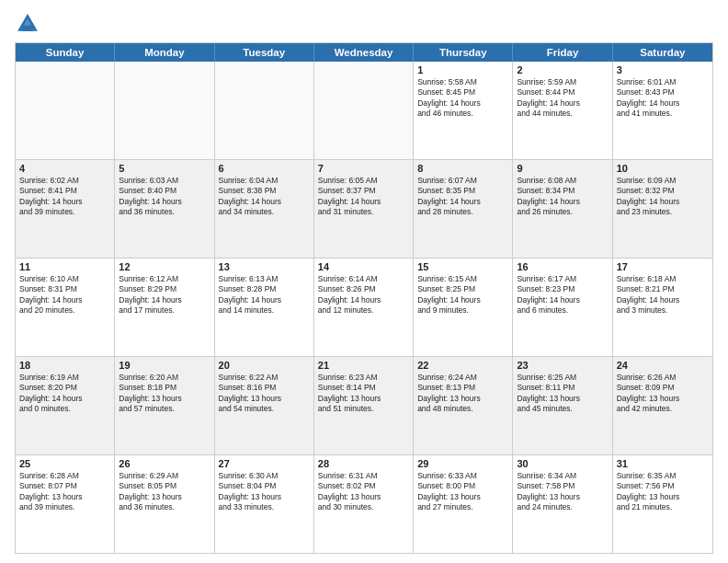  What do you see at coordinates (663, 52) in the screenshot?
I see `header-day: Saturday` at bounding box center [663, 52].